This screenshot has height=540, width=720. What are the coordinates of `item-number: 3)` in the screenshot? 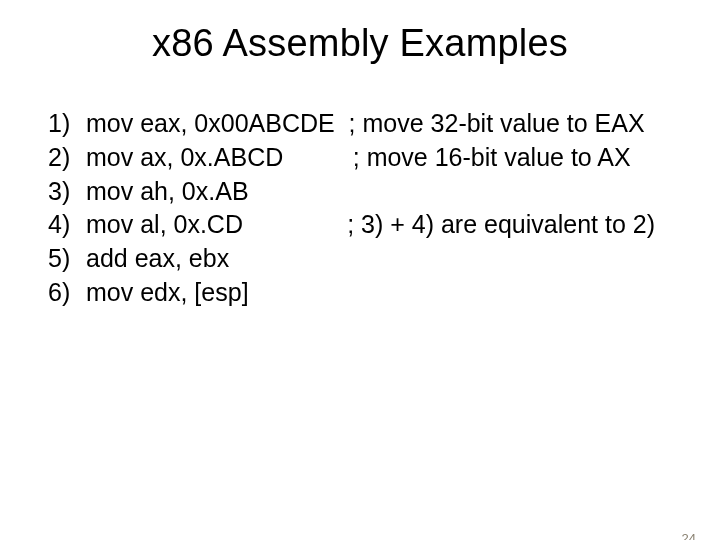 It's located at (67, 192).